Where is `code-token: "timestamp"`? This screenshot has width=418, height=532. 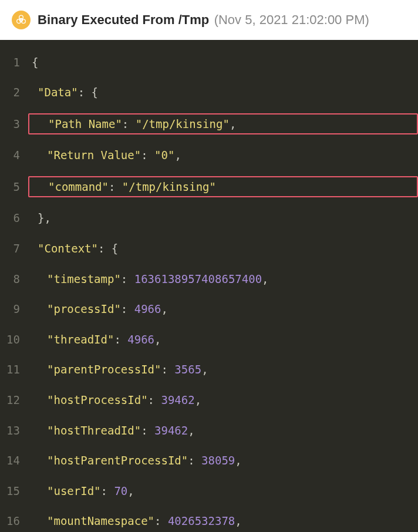
code-token: "timestamp" is located at coordinates (84, 279).